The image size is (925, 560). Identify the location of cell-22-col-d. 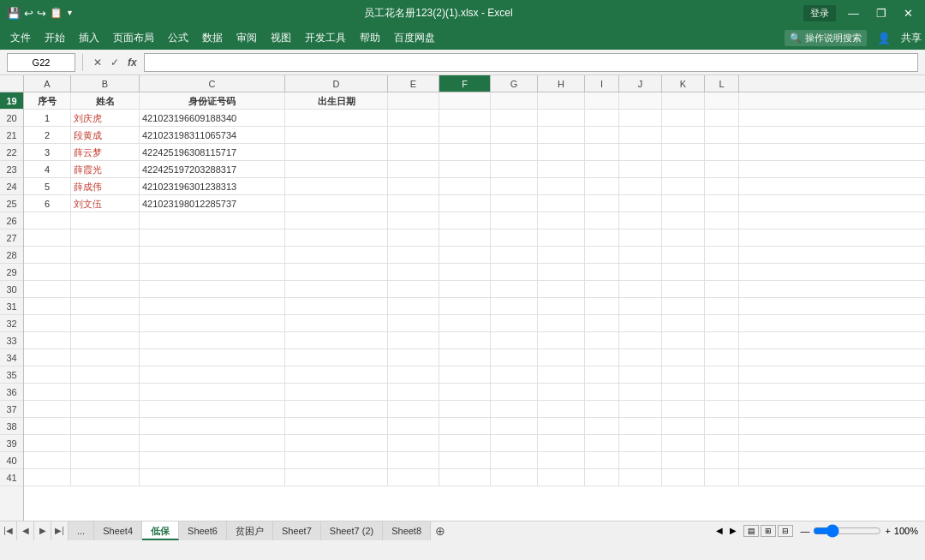
(337, 152).